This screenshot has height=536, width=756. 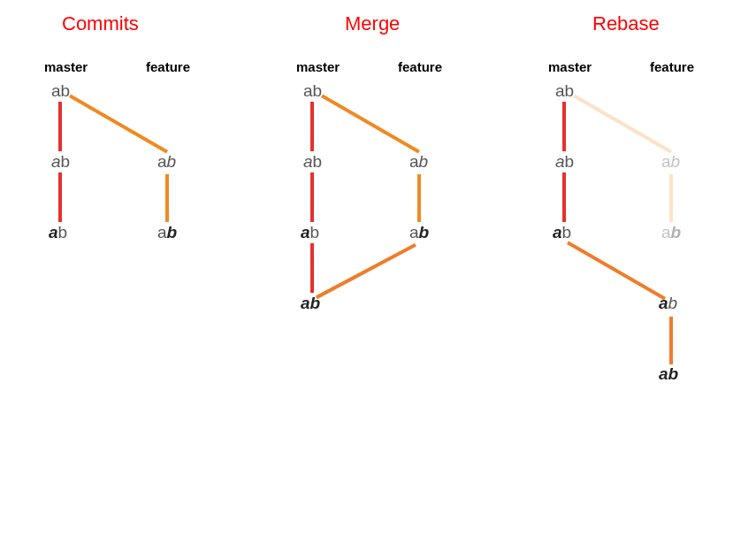 I want to click on commit-f1-old: ab, so click(x=670, y=162).